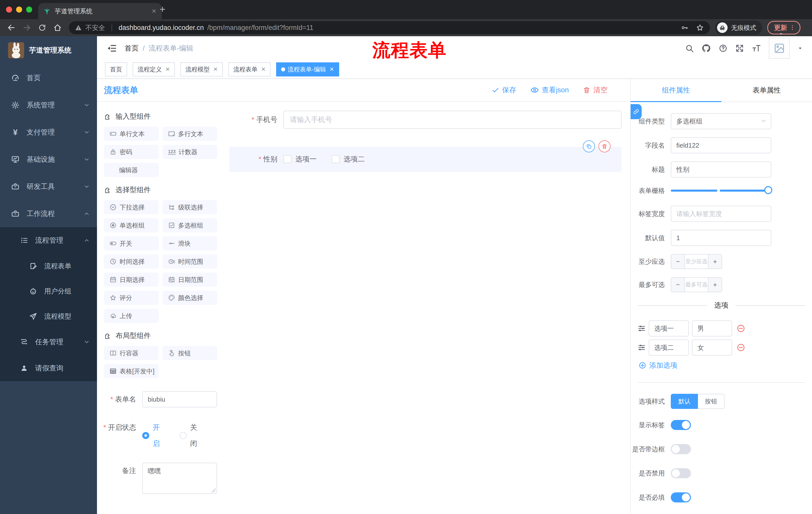 The image size is (812, 514). What do you see at coordinates (192, 435) in the screenshot?
I see `status-radio-off: 关闭` at bounding box center [192, 435].